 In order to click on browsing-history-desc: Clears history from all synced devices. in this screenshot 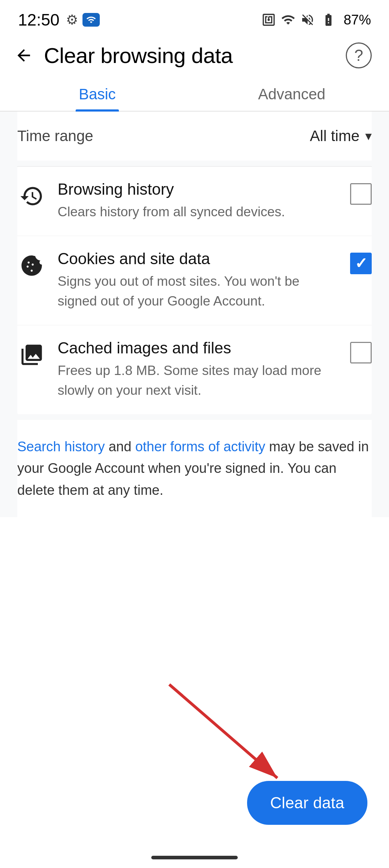, I will do `click(198, 212)`.